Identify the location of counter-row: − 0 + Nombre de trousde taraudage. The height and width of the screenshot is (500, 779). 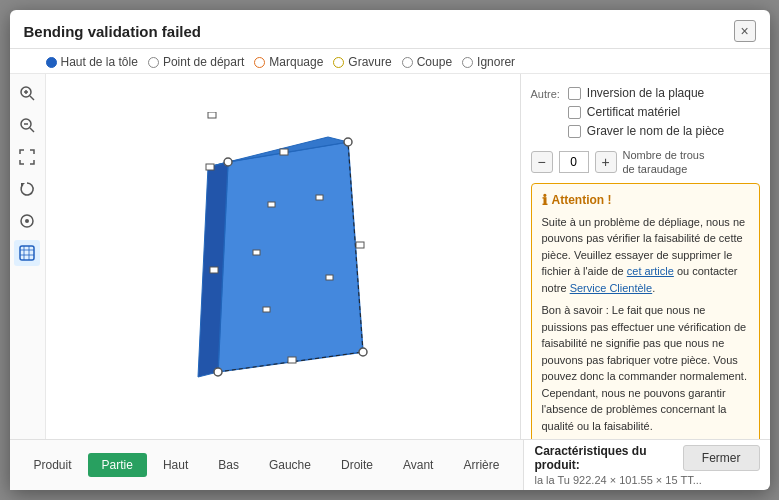
(646, 162).